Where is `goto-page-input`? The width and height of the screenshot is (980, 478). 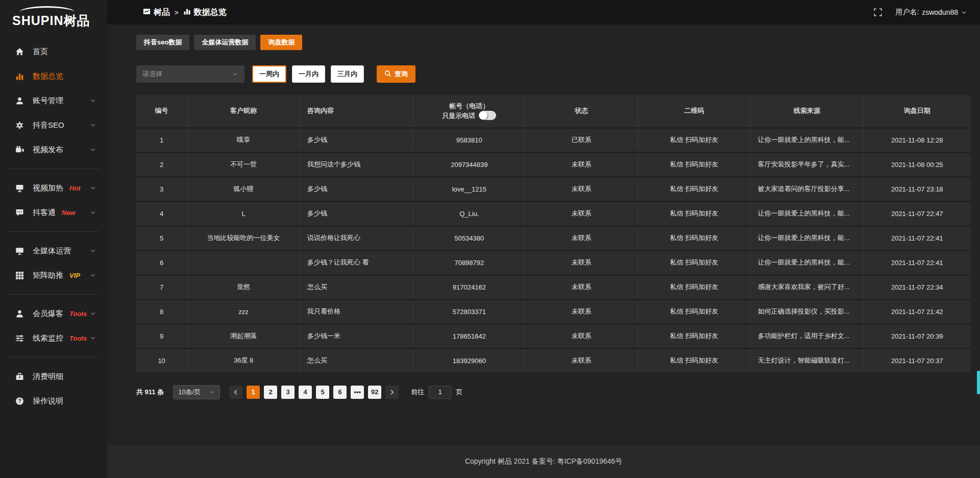
goto-page-input is located at coordinates (440, 392).